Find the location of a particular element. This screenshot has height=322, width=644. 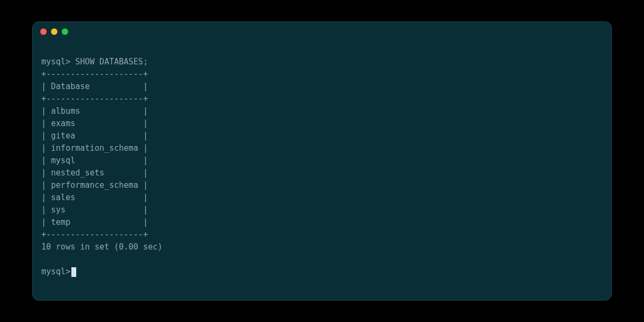

active-prompt-line: mysql> is located at coordinates (322, 272).